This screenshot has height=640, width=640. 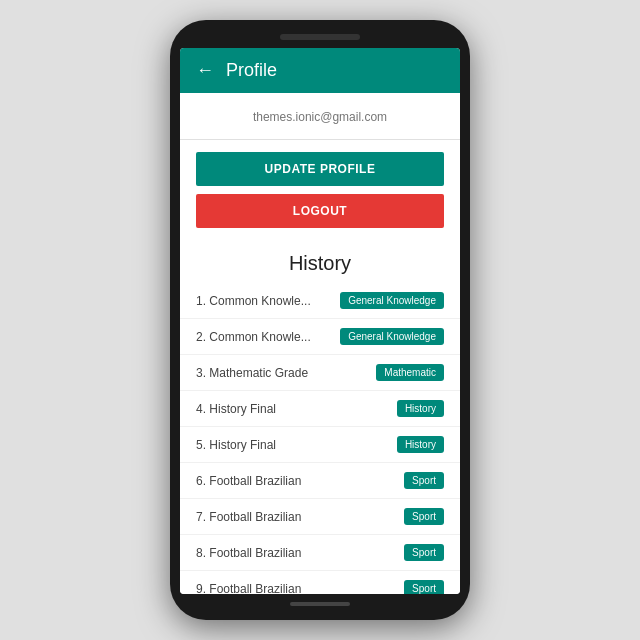 What do you see at coordinates (248, 553) in the screenshot?
I see `history-item-name: 8. Football Brazilian` at bounding box center [248, 553].